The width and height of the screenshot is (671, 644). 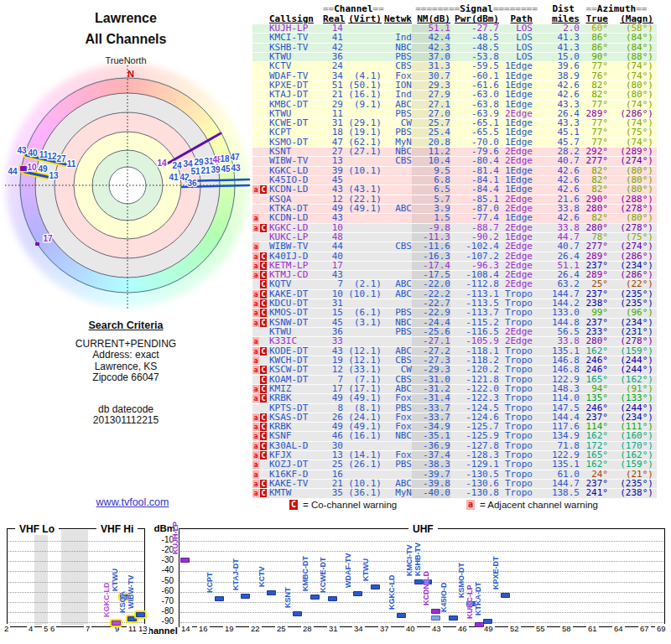 I want to click on criteria-line: Lawrence, KS, so click(x=126, y=367).